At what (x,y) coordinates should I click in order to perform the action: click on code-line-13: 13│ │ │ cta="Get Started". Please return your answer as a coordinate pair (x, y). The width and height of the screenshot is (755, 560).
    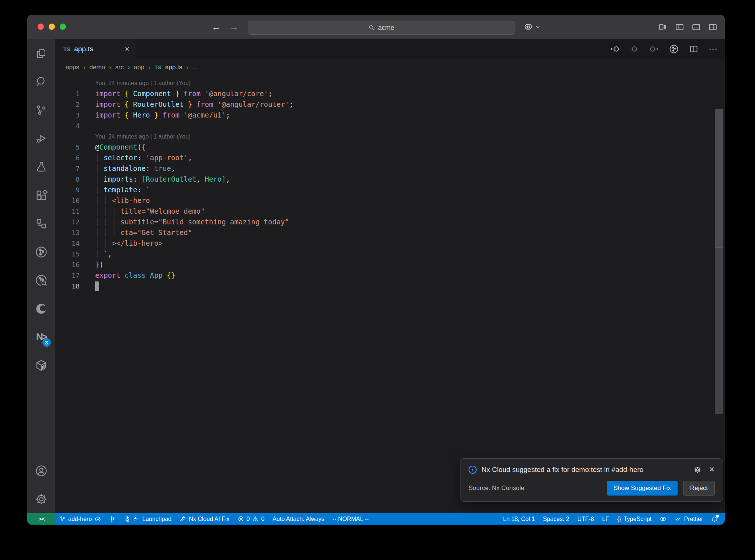
    Looking at the image, I should click on (390, 233).